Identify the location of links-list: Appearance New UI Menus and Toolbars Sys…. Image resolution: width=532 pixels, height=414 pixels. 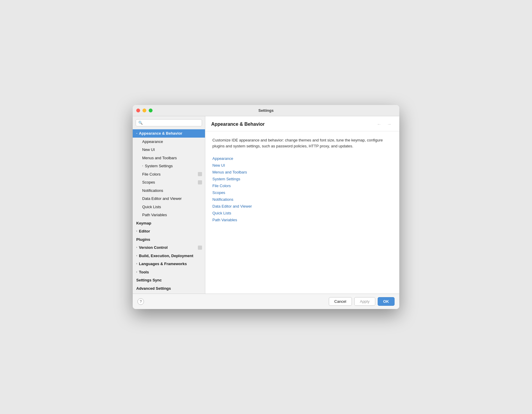
(302, 189).